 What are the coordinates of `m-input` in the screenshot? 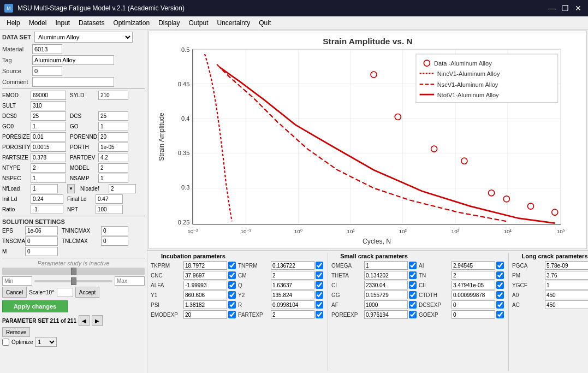 It's located at (41, 251).